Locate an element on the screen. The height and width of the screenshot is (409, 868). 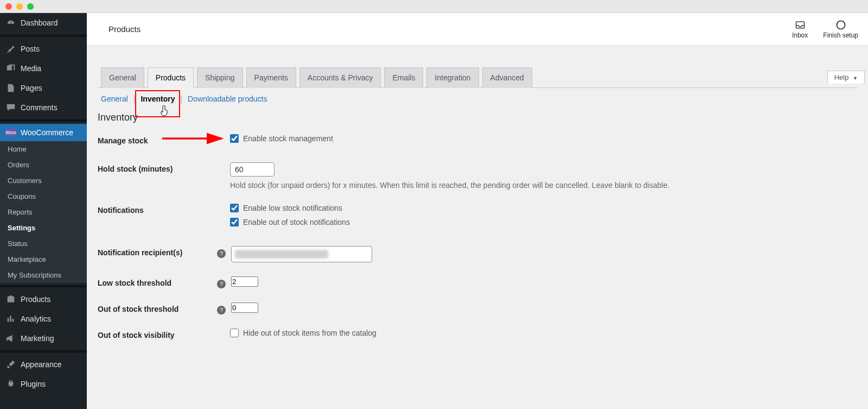
tab-shipping: Shipping is located at coordinates (220, 78).